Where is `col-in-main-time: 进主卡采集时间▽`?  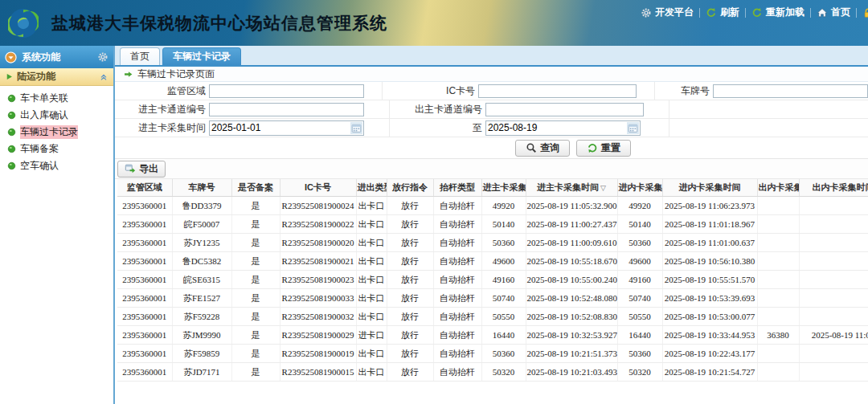 col-in-main-time: 进主卡采集时间▽ is located at coordinates (571, 188).